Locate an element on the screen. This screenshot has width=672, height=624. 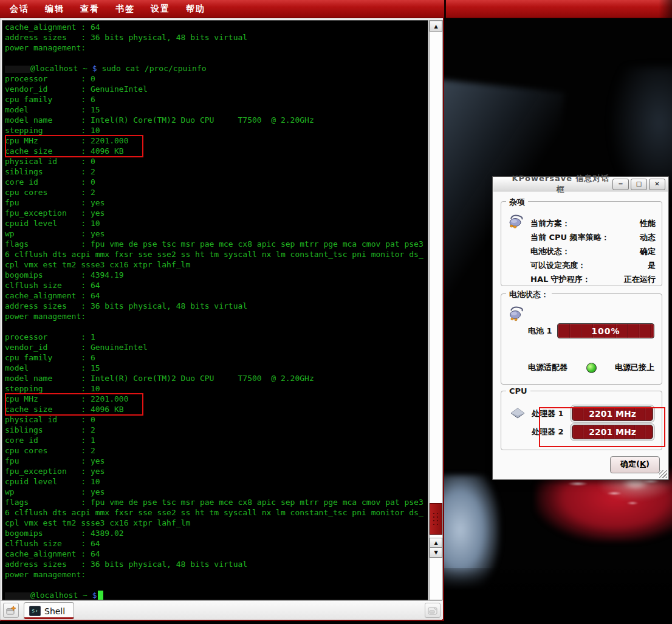
battery-progress-bar: 100% is located at coordinates (606, 331).